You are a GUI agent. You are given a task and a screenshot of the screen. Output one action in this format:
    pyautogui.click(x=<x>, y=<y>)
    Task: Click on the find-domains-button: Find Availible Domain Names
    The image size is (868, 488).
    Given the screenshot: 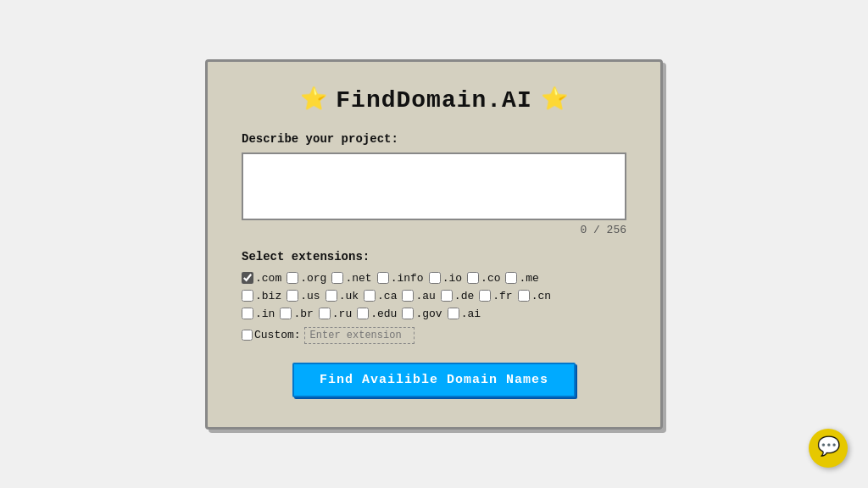 What is the action you would take?
    pyautogui.click(x=434, y=380)
    